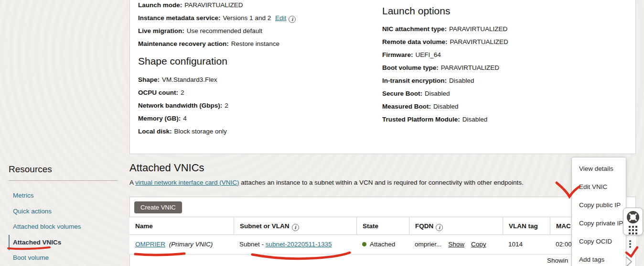 The height and width of the screenshot is (266, 644). Describe the element at coordinates (421, 120) in the screenshot. I see `detail-label: Trusted Platform Module:` at that location.